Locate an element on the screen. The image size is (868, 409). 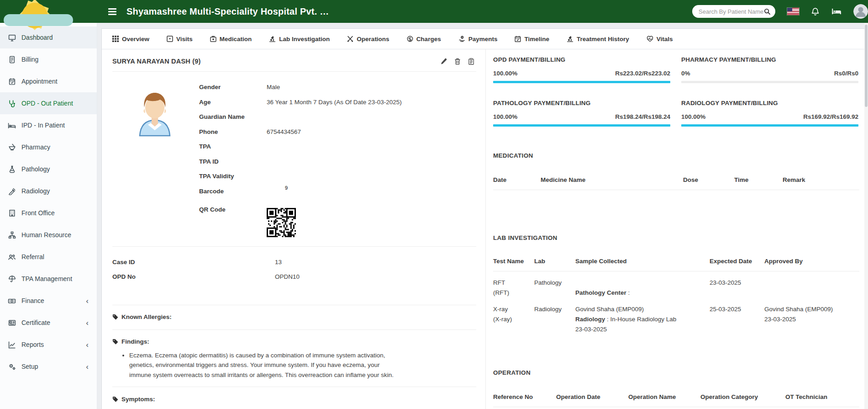
billing-amount: Rs198.24/Rs198.24 is located at coordinates (643, 117).